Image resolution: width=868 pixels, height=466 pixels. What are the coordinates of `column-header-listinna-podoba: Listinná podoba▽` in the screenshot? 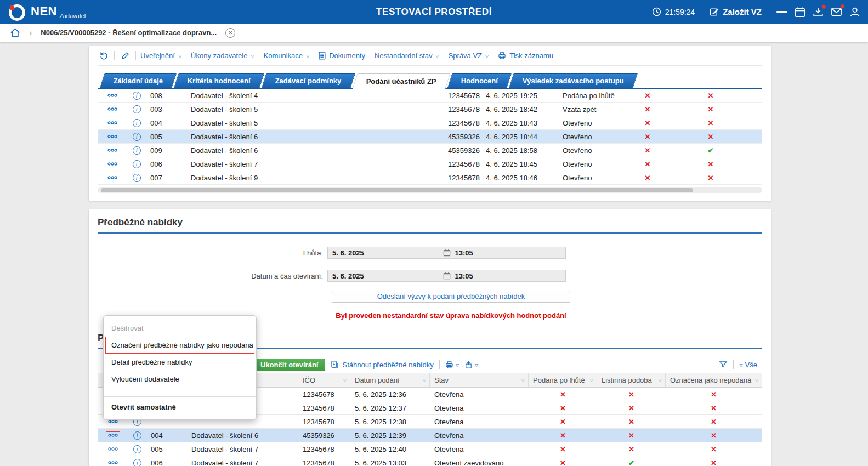 It's located at (632, 380).